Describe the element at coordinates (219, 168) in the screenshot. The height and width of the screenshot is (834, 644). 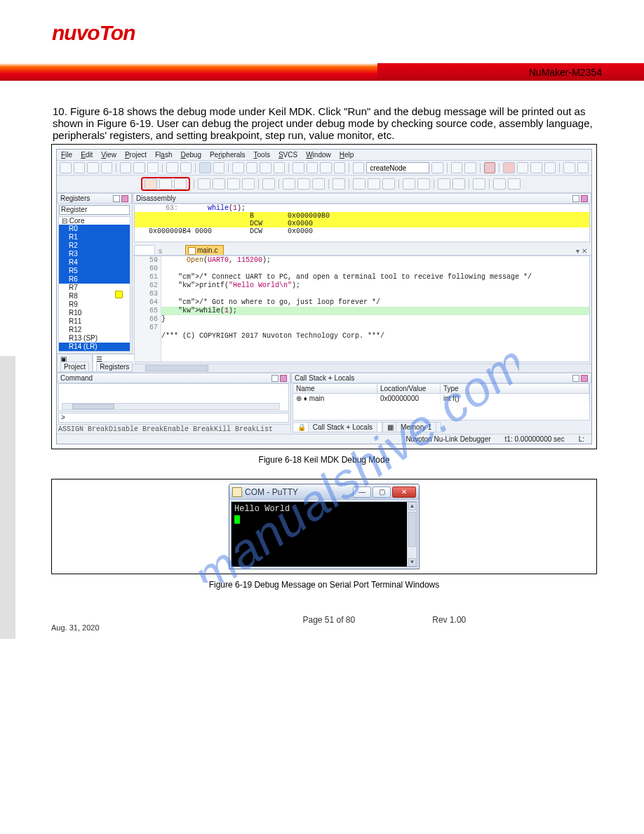
I see `tb-nav-fwd-icon` at that location.